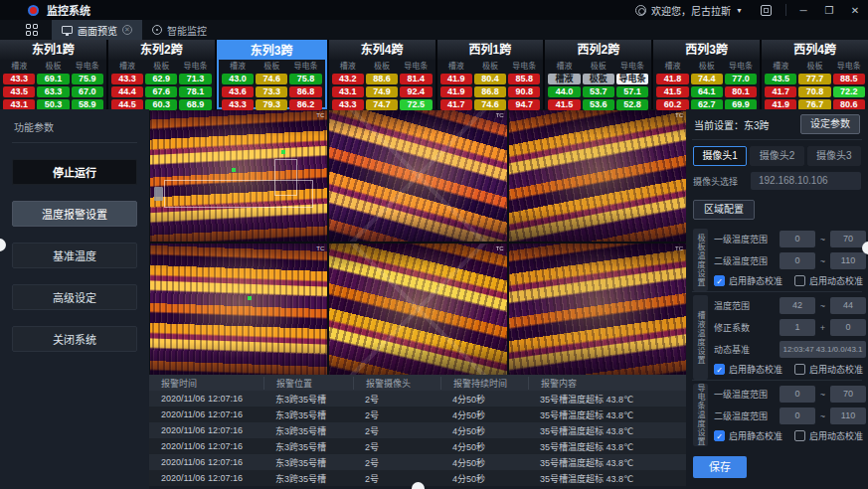  What do you see at coordinates (691, 10) in the screenshot?
I see `welcome-user-label: 欢迎您，尼古拉斯` at bounding box center [691, 10].